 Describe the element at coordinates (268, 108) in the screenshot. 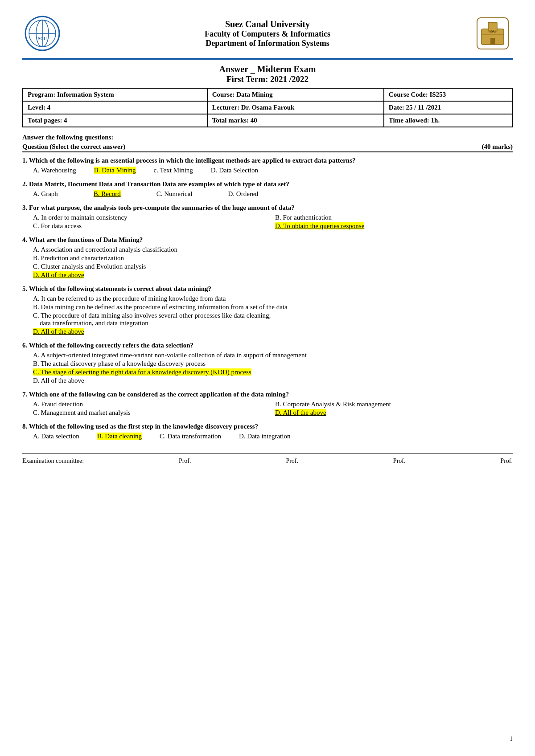

I see `info-table: Program: Information System Course: Data…` at that location.